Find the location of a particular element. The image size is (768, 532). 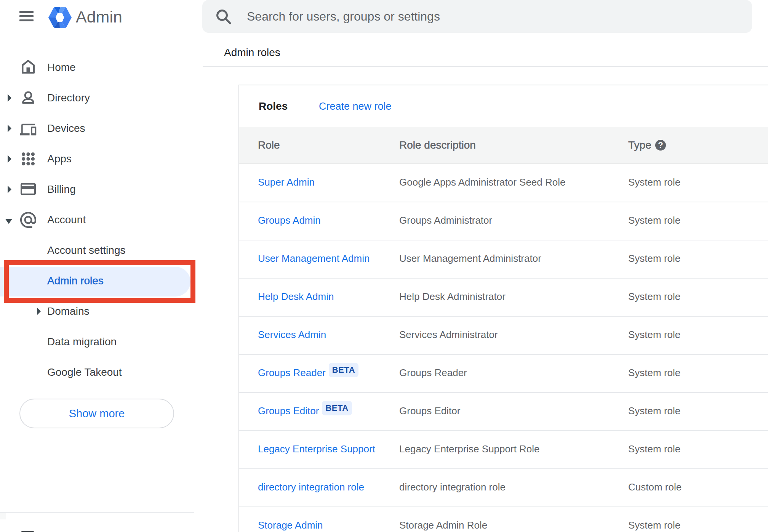

at-icon is located at coordinates (28, 220).